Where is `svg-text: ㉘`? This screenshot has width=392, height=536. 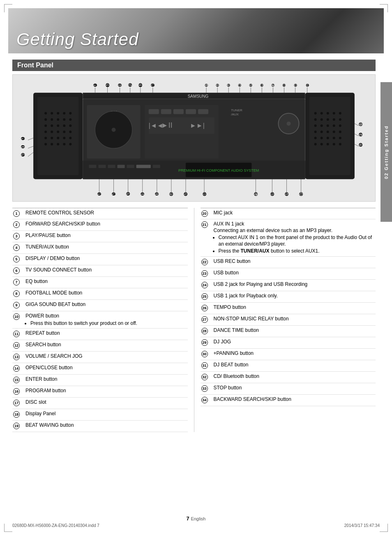 svg-text: ㉘ is located at coordinates (23, 139).